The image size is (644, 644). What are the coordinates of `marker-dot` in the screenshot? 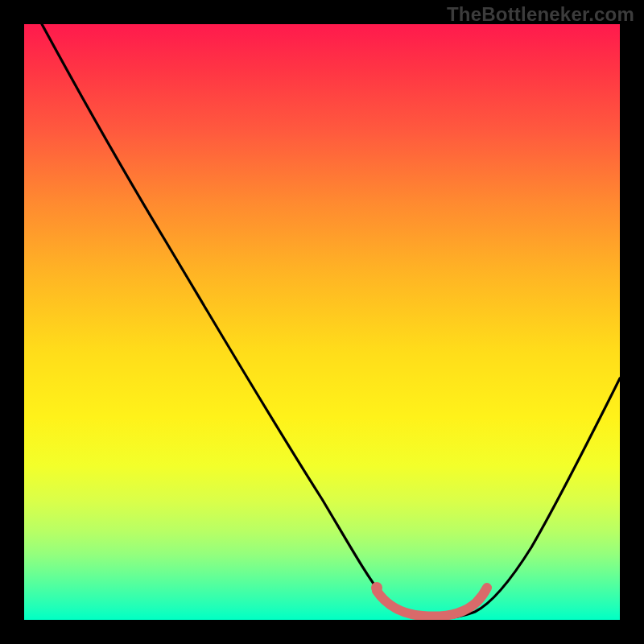 It's located at (377, 588).